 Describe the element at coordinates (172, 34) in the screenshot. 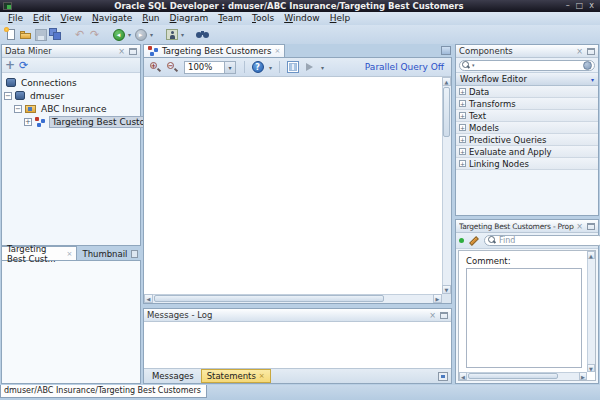

I see `connections-button` at that location.